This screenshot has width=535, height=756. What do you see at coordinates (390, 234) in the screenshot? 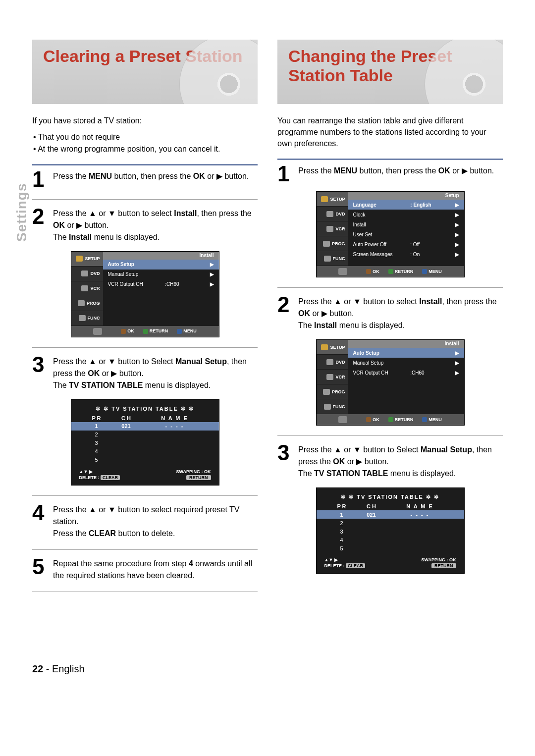
I see `osd-setup-menu: SETUP DVD VCR PROG FUNC Setup Language: …` at bounding box center [390, 234].